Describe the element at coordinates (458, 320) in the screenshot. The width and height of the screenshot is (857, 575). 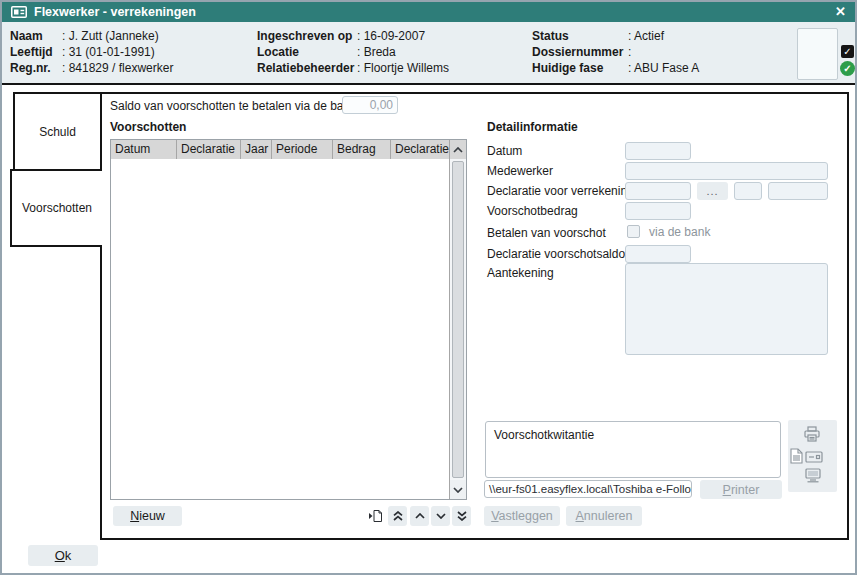
I see `scrollbar-thumb` at that location.